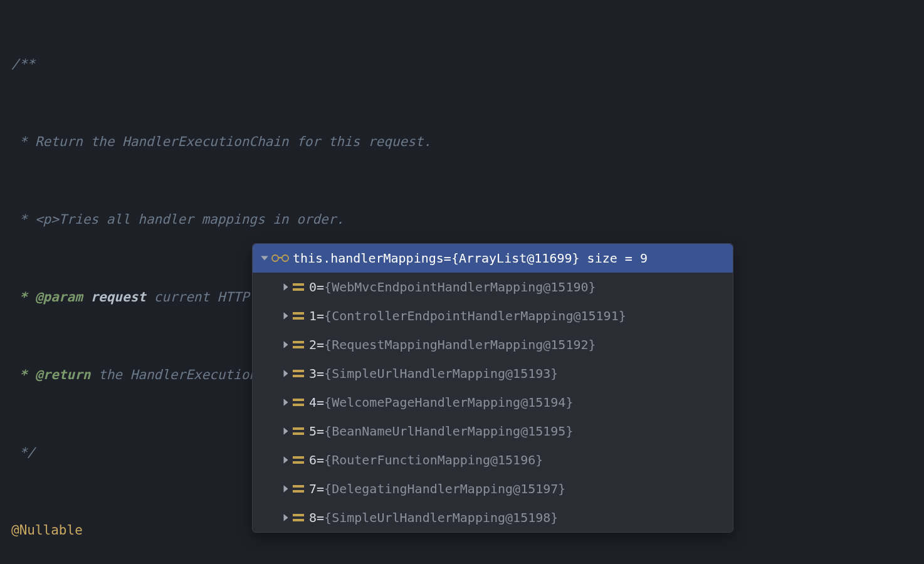  Describe the element at coordinates (47, 530) in the screenshot. I see `annotation: @Nullable` at that location.